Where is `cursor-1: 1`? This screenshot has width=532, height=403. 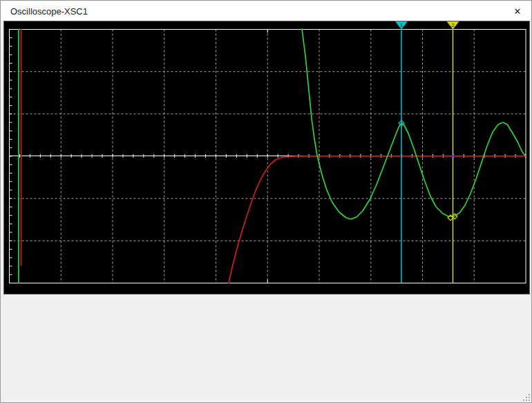
cursor-1: 1 is located at coordinates (401, 152).